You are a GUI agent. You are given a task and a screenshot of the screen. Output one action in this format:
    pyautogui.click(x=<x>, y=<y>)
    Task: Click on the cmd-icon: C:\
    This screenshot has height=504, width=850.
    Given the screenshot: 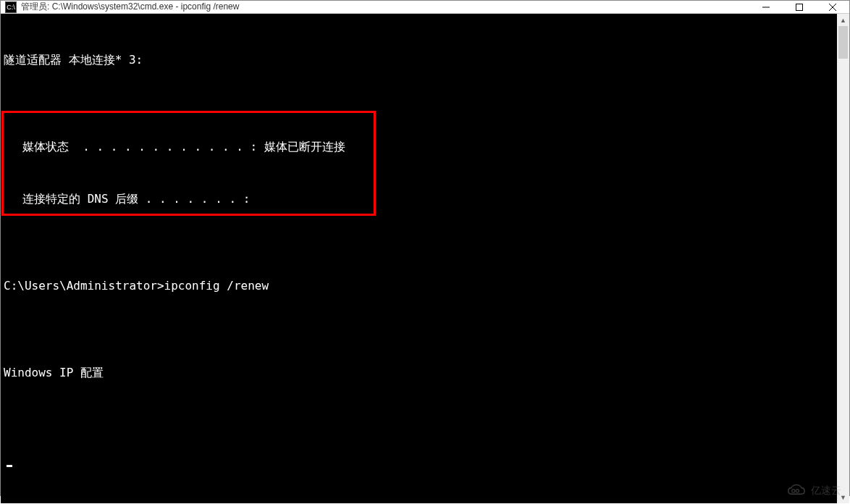 What is the action you would take?
    pyautogui.click(x=11, y=7)
    